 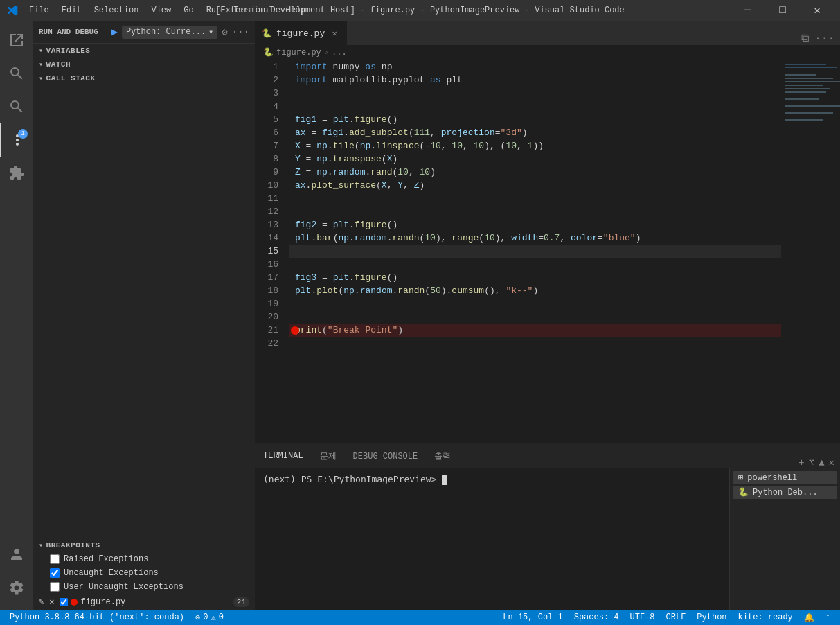 I want to click on settings-icon: ⚙, so click(x=224, y=32).